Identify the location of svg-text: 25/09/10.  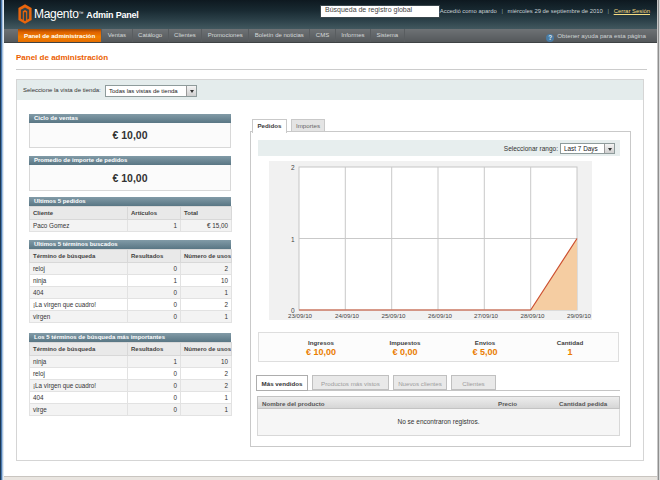
(394, 316).